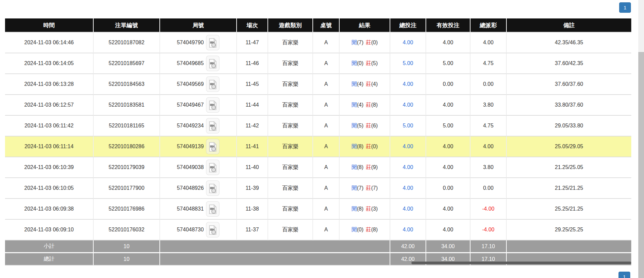 The height and width of the screenshot is (278, 644). Describe the element at coordinates (199, 147) in the screenshot. I see `cell-round-id: 574049139` at that location.